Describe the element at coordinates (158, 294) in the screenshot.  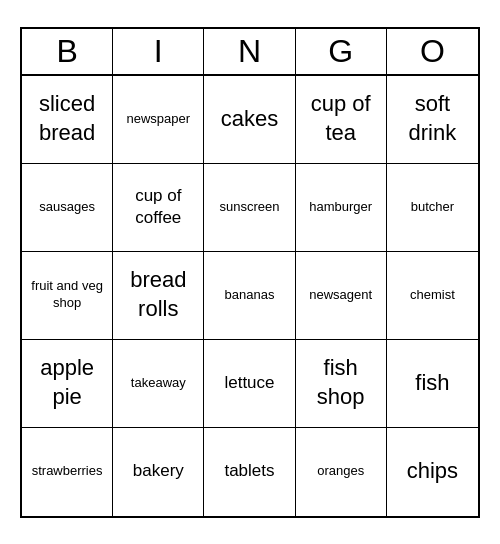
I see `cell-label: bread rolls` at that location.